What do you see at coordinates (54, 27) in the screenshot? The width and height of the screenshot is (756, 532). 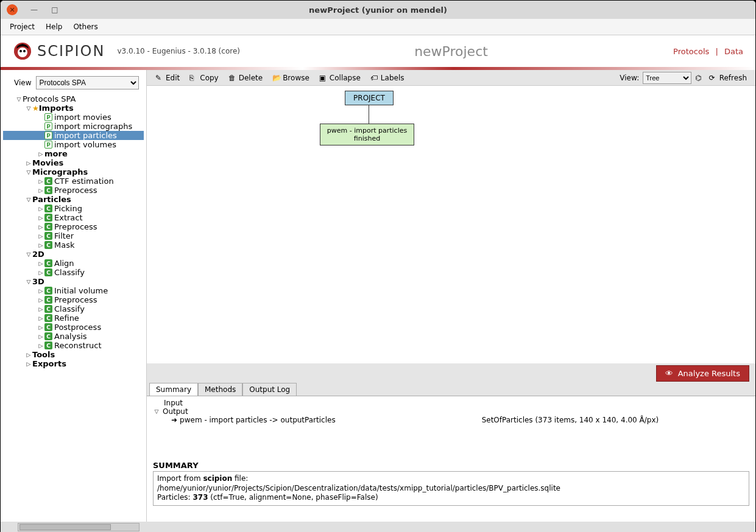 I see `menu-help: Help` at bounding box center [54, 27].